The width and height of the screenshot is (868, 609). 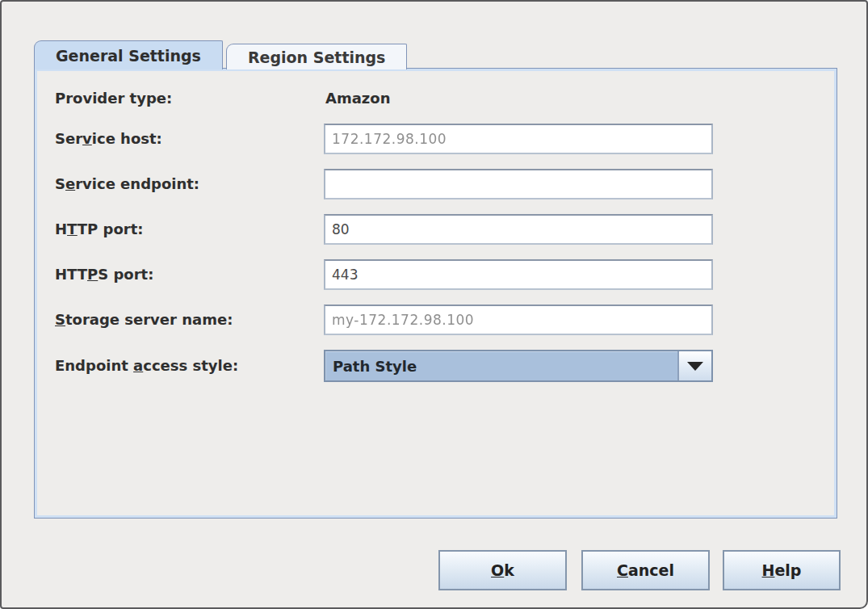 I want to click on provider-type-label: Provider type:, so click(x=113, y=99).